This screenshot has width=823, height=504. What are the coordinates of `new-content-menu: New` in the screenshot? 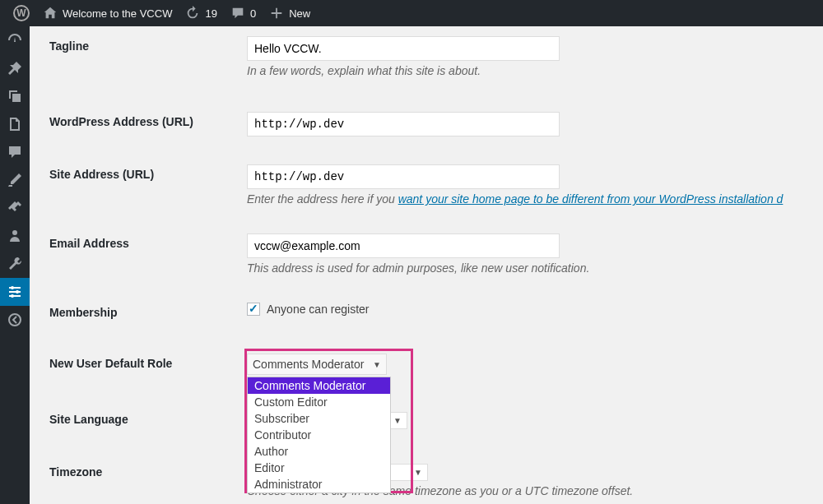 It's located at (290, 13).